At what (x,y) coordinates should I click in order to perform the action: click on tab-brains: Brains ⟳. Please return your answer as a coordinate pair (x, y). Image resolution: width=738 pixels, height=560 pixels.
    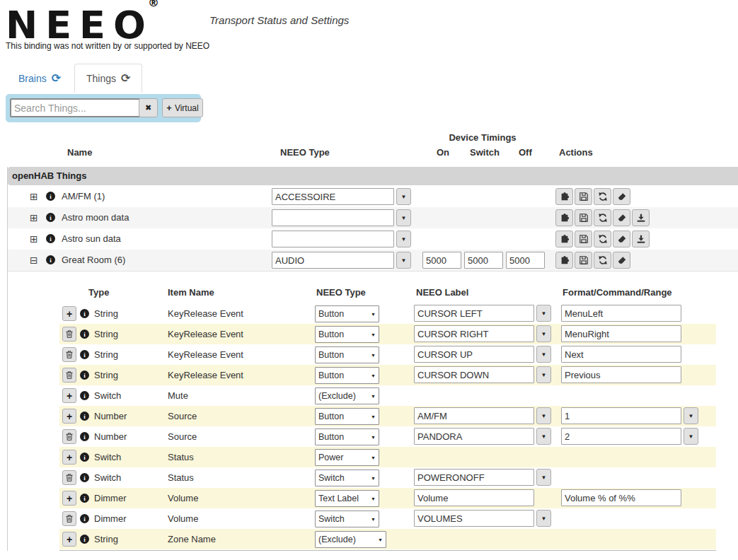
    Looking at the image, I should click on (40, 78).